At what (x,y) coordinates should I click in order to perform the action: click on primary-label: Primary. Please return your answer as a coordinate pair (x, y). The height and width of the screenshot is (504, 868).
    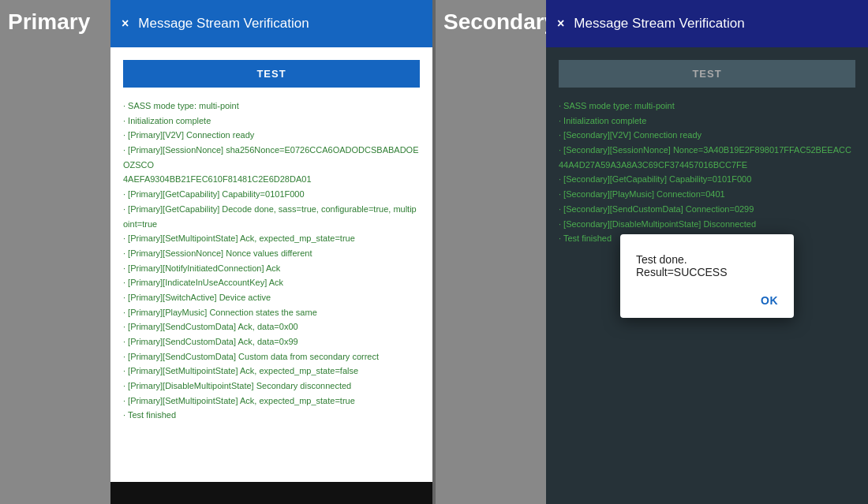
    Looking at the image, I should click on (55, 252).